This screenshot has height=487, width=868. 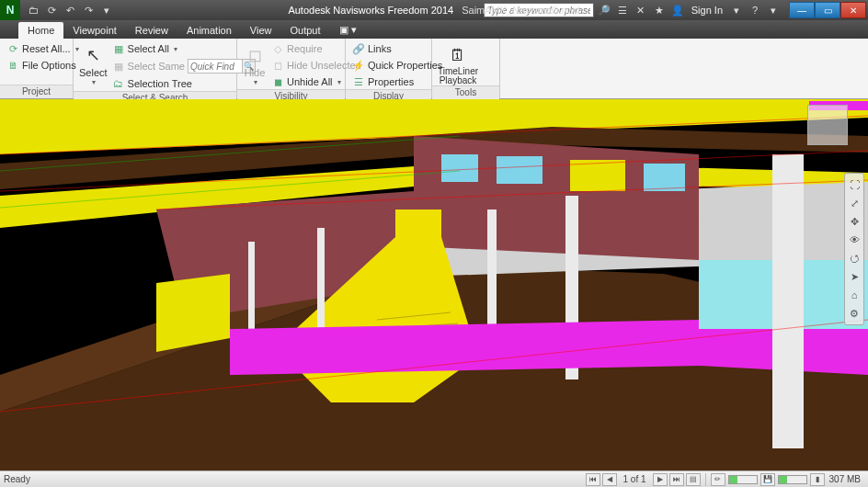 What do you see at coordinates (458, 76) in the screenshot?
I see `timeliner-label: TimeLiner Playback` at bounding box center [458, 76].